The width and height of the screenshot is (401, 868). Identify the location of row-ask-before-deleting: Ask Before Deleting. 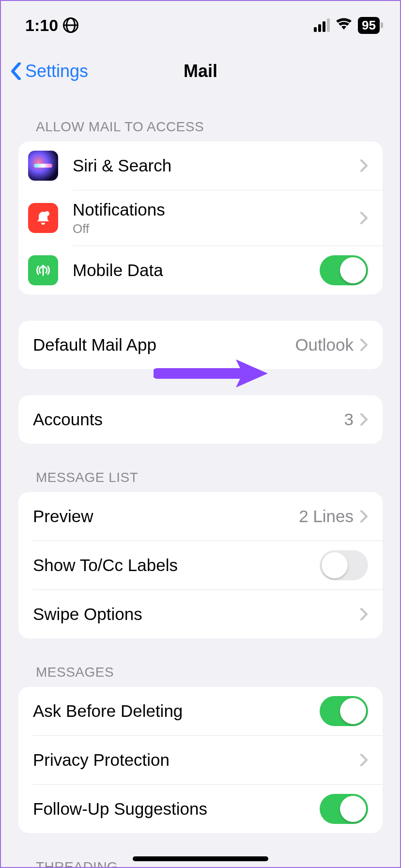
(200, 711).